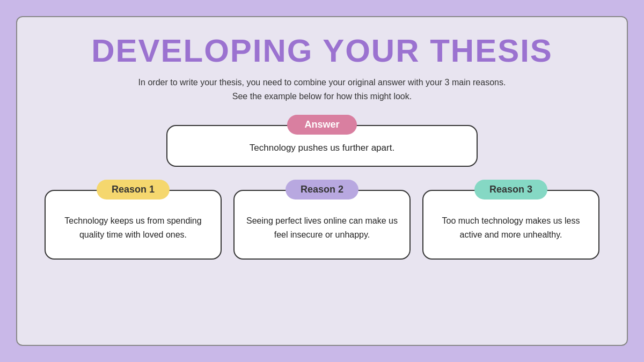  What do you see at coordinates (133, 190) in the screenshot?
I see `reason-1-badge: Reason 1` at bounding box center [133, 190].